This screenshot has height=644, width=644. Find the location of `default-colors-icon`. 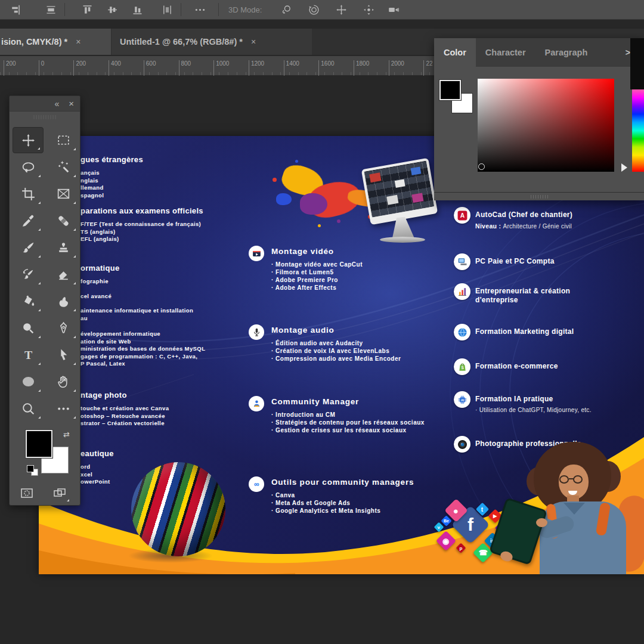

default-colors-icon is located at coordinates (33, 471).